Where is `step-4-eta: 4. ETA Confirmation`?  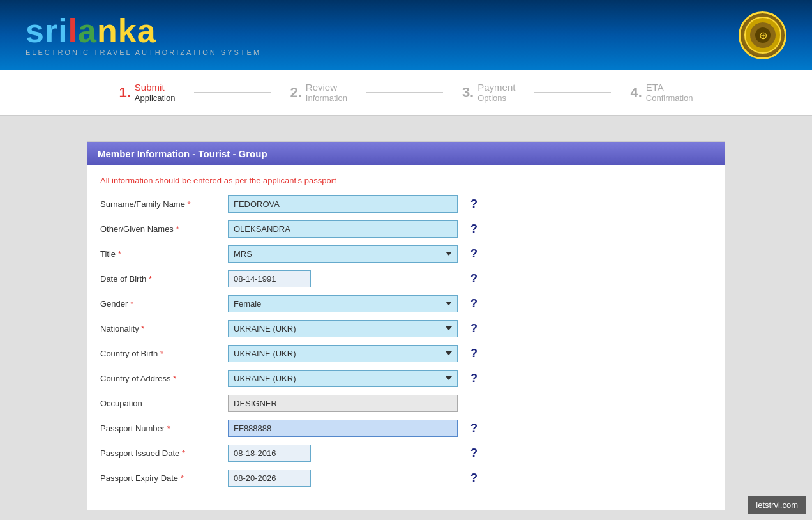 step-4-eta: 4. ETA Confirmation is located at coordinates (661, 93).